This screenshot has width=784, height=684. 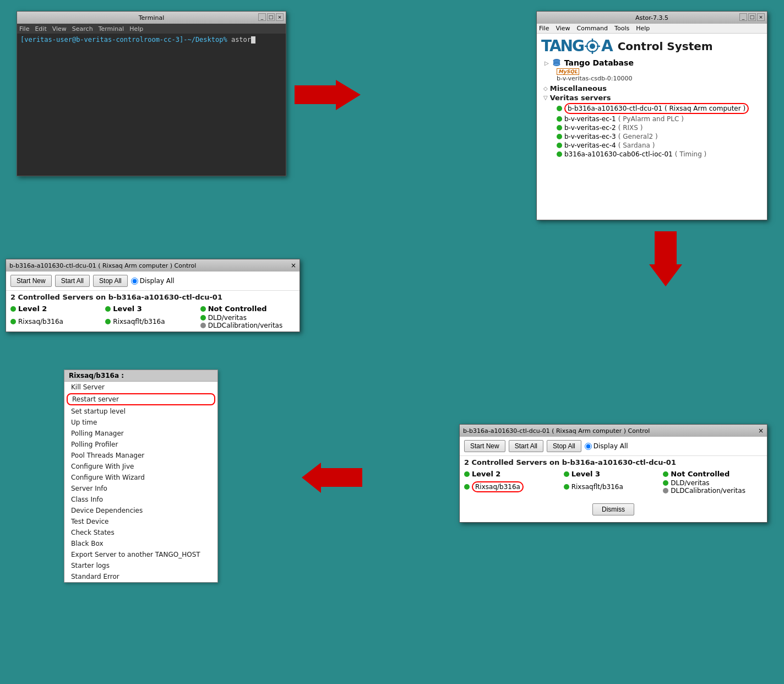 I want to click on br-dld-dot, so click(x=666, y=483).